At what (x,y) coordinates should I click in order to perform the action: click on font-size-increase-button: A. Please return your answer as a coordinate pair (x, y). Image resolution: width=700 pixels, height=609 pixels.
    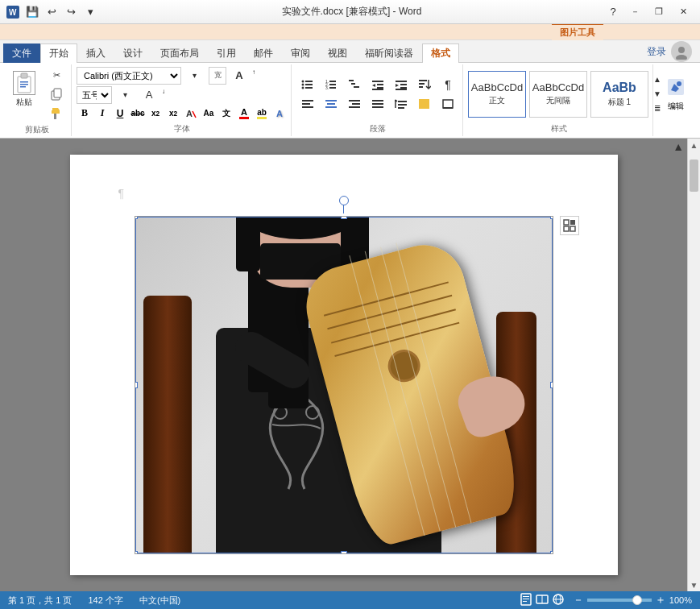
    Looking at the image, I should click on (239, 76).